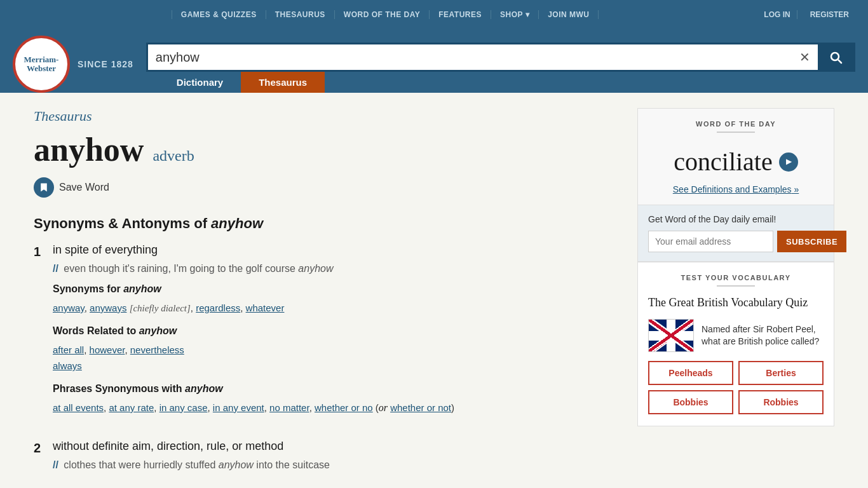 This screenshot has height=488, width=868. Describe the element at coordinates (336, 408) in the screenshot. I see `phrases-list: at all events, at any rate, in any case,…` at that location.